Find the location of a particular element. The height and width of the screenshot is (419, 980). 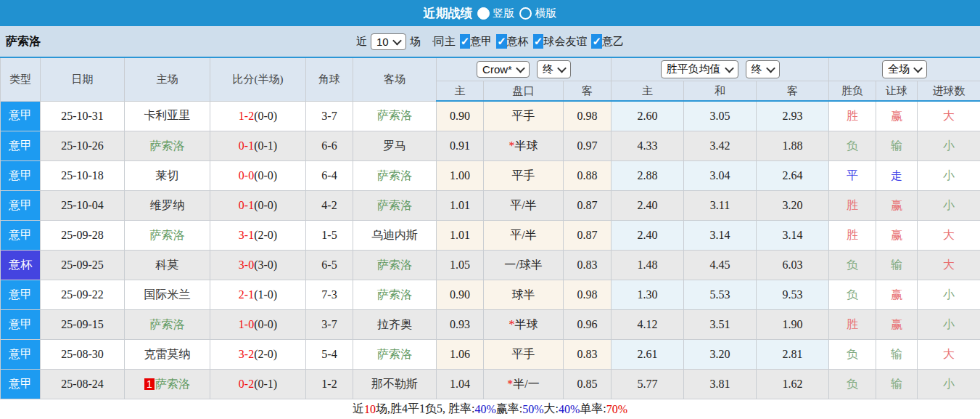

filter-controls: 近 10 场 同主 ✓ 意甲 ✓ 意杯 ✓ 球会友谊 ✓ 意乙 is located at coordinates (490, 42).